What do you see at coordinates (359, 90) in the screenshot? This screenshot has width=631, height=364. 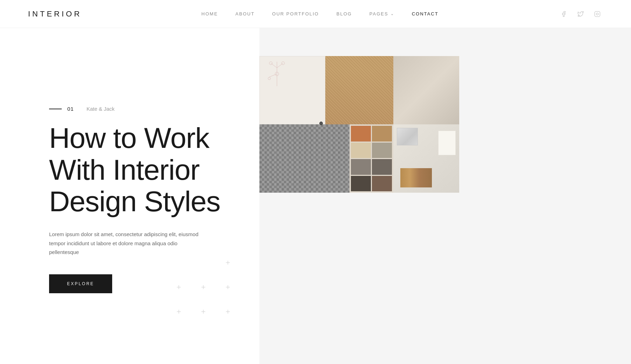 I see `swatch-brown-textile` at bounding box center [359, 90].